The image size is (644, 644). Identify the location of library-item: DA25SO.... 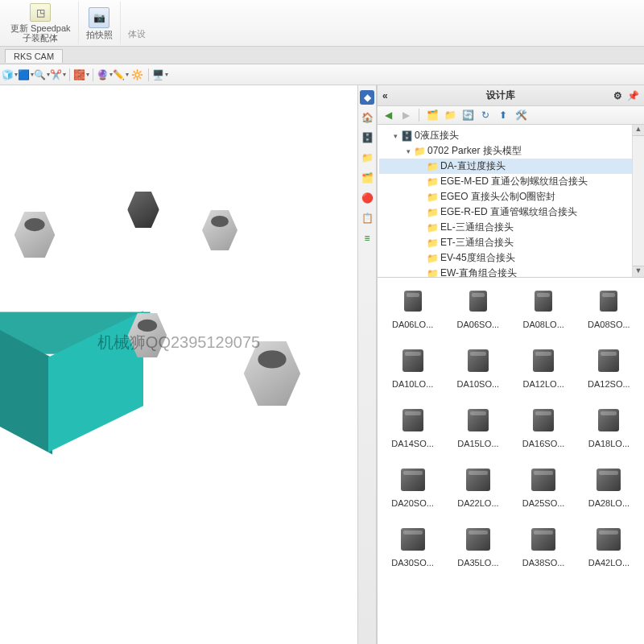
(544, 485).